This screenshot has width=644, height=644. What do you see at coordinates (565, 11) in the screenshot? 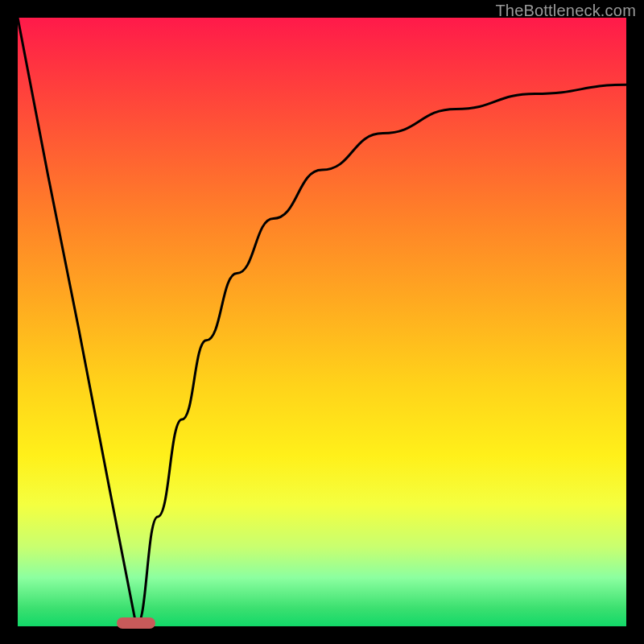
I see `watermark-text: TheBottleneck.com` at bounding box center [565, 11].